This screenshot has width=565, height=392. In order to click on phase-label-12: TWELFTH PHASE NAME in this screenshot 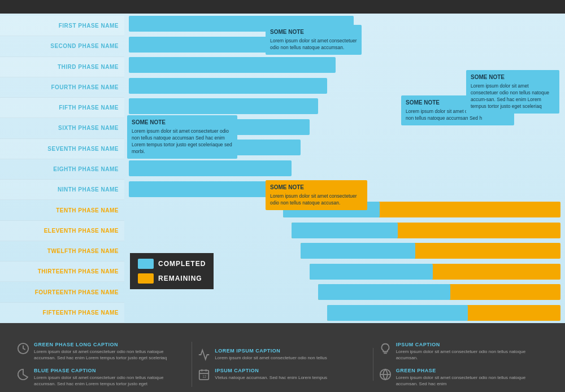, I will do `click(62, 251)`.